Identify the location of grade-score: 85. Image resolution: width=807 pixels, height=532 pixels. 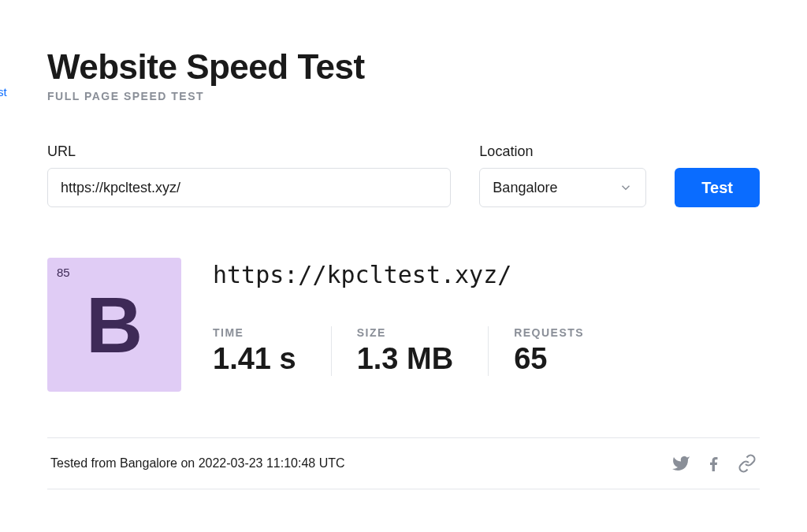
(63, 273).